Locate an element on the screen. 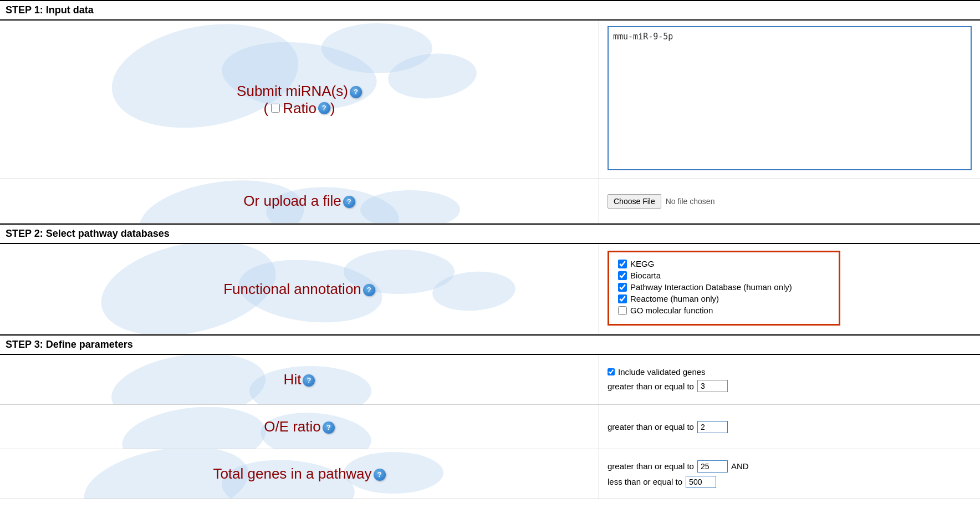 The height and width of the screenshot is (518, 980). hit-gte-line: greater than or equal to is located at coordinates (667, 386).